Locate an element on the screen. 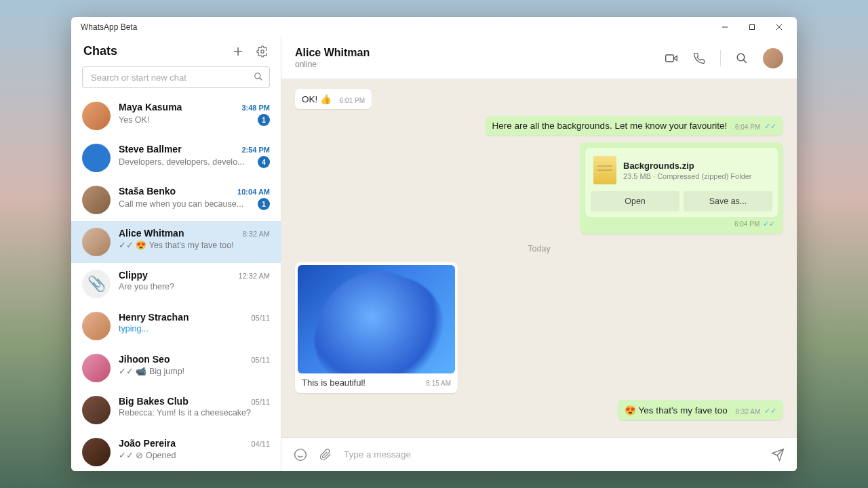 The width and height of the screenshot is (868, 488). close-button is located at coordinates (779, 27).